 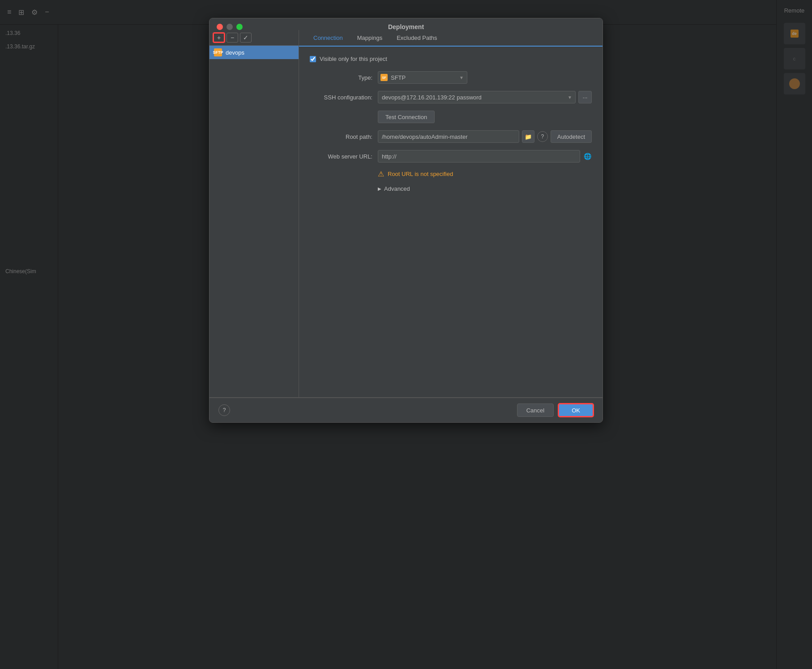 What do you see at coordinates (370, 39) in the screenshot?
I see `tab-mappings: Mappings` at bounding box center [370, 39].